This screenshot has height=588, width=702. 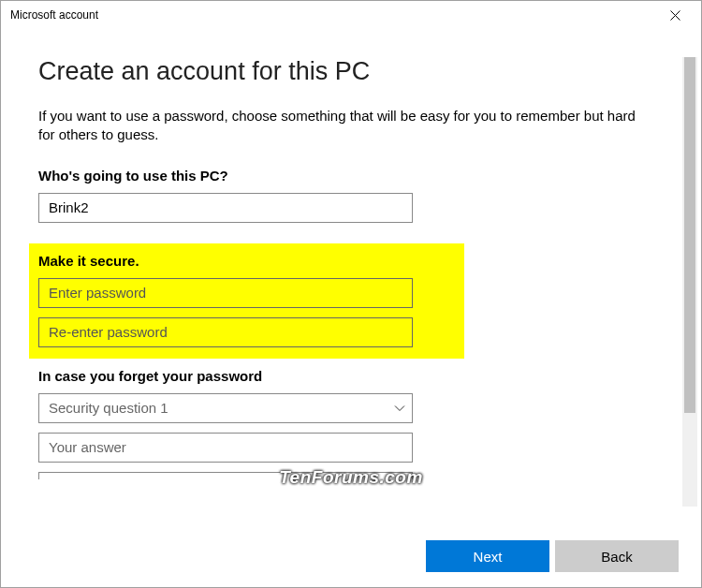 What do you see at coordinates (351, 15) in the screenshot?
I see `titlebar: Microsoft account` at bounding box center [351, 15].